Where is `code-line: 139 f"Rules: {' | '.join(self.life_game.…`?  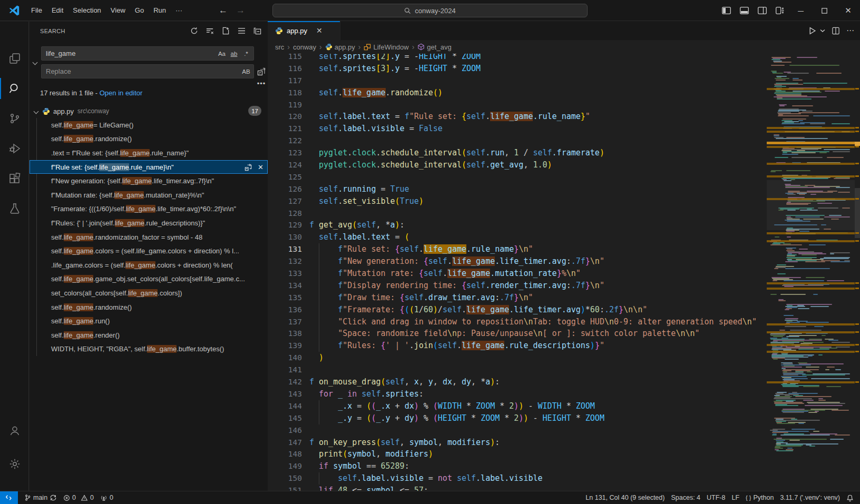 code-line: 139 f"Rules: {' | '.join(self.life_game.… is located at coordinates (517, 345).